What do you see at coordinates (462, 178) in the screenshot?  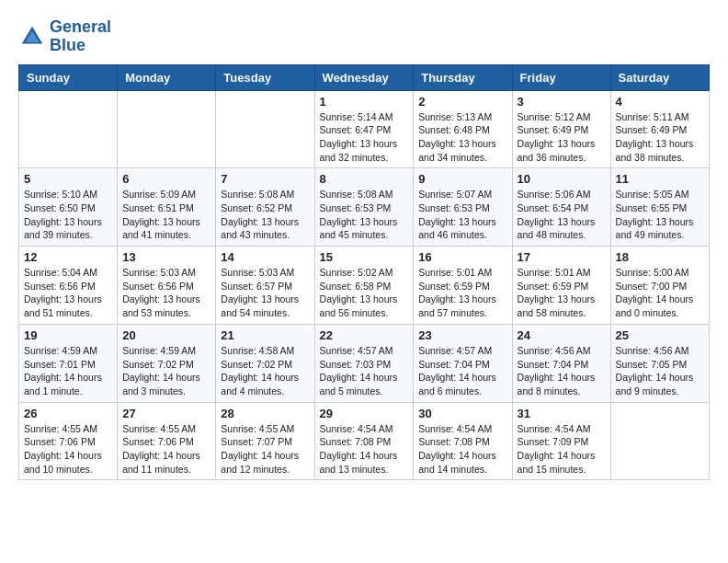 I see `day-number: 9` at bounding box center [462, 178].